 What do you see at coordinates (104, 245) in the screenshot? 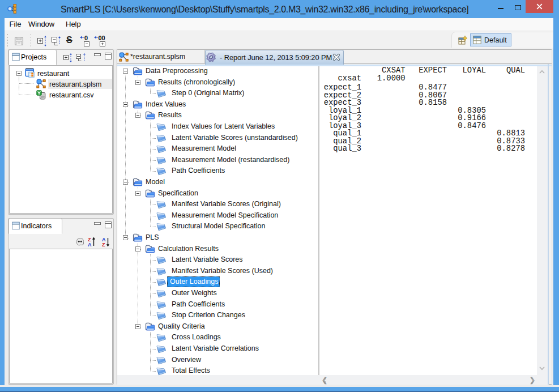
I see `svg-text: Z` at bounding box center [104, 245].